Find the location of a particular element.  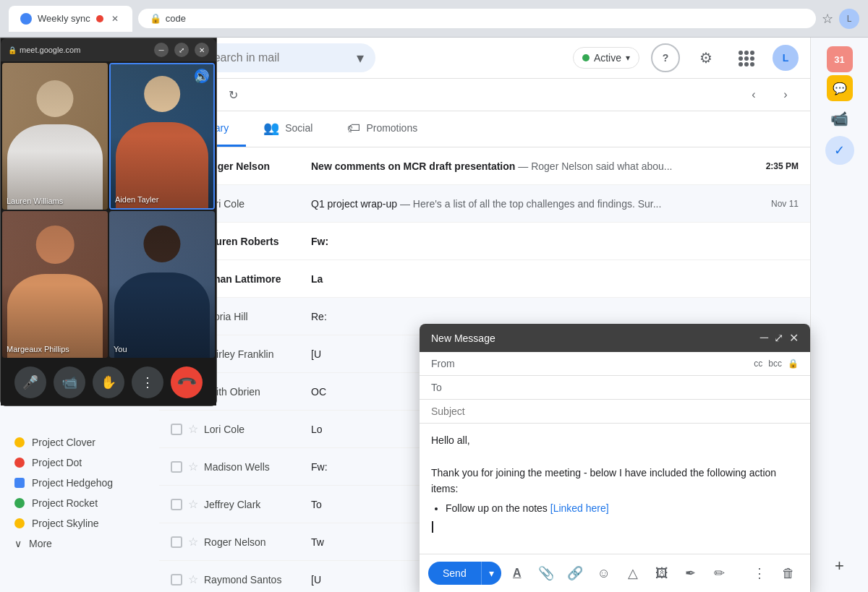

email-row: ☆ Lori Cole Q1 project wrap-up — Here's … is located at coordinates (485, 204).